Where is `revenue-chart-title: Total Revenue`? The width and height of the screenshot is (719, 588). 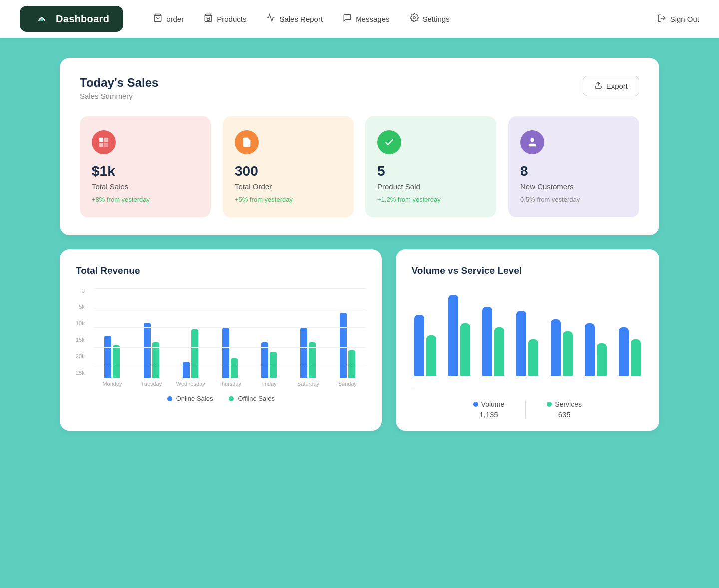
revenue-chart-title: Total Revenue is located at coordinates (221, 271).